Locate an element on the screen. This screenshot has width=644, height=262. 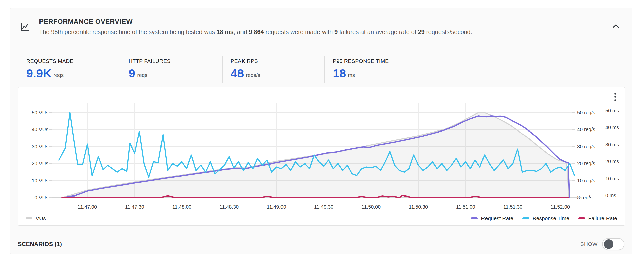
kebab-vertical-icon is located at coordinates (615, 97).